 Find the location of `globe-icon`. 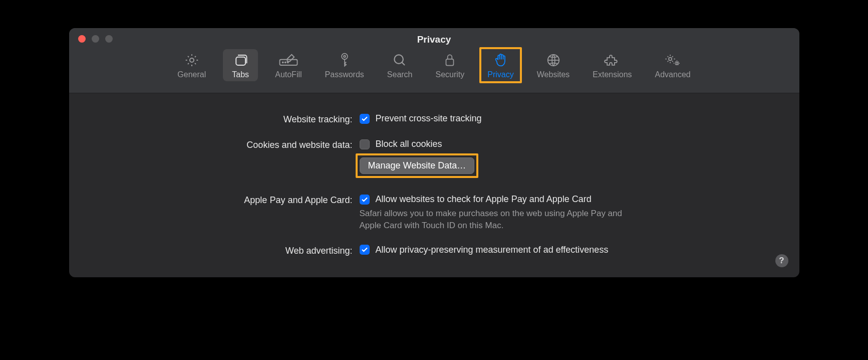

globe-icon is located at coordinates (553, 60).